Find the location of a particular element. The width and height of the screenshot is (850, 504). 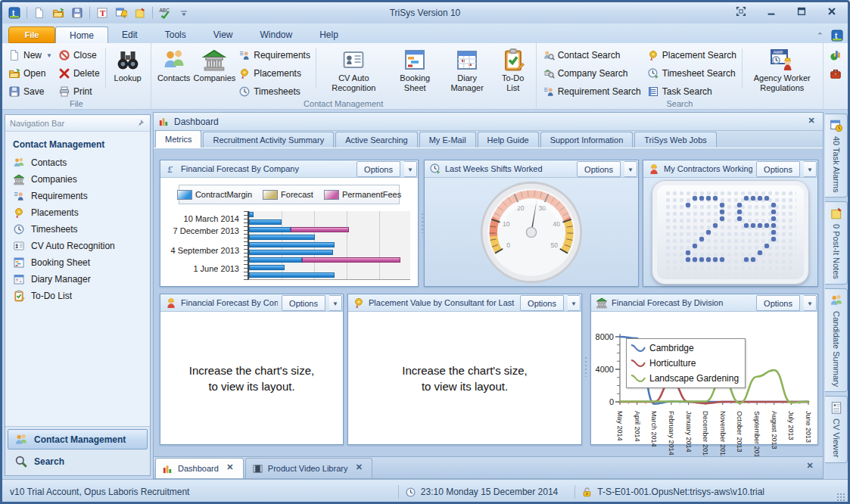

ribbon-button-timesheet-search: Timesheet Search is located at coordinates (692, 73).